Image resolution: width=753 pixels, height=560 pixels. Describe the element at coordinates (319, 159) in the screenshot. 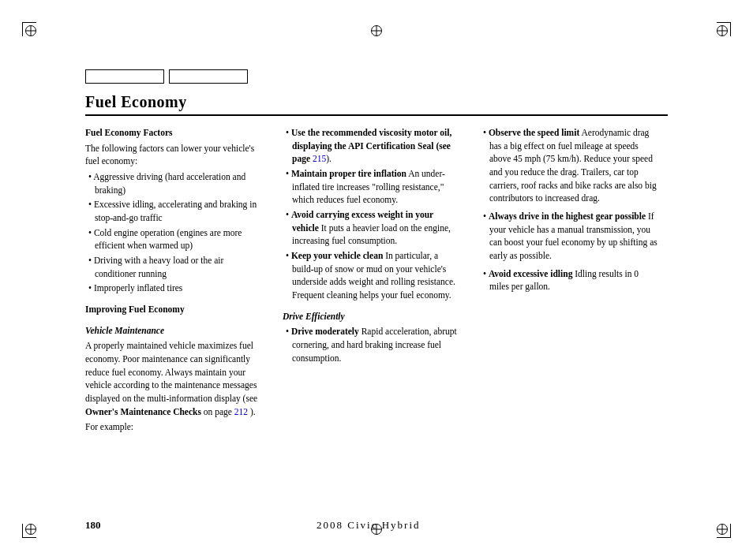

I see `page-215-link: 215` at that location.